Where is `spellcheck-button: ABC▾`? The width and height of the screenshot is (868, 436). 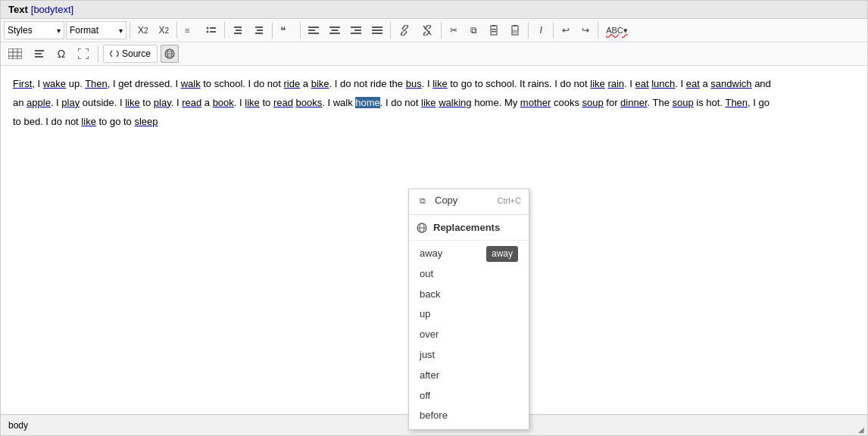 spellcheck-button: ABC▾ is located at coordinates (617, 30).